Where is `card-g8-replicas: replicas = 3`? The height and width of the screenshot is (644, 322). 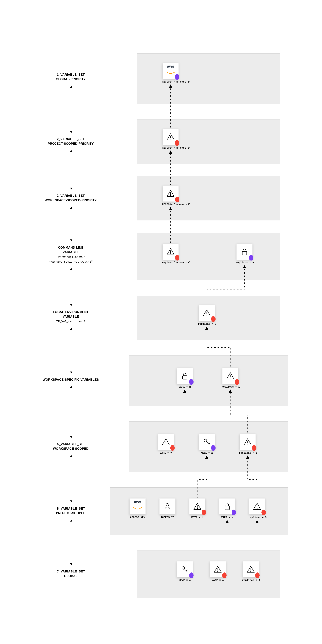
card-g8-replicas: replicas = 3 is located at coordinates (257, 508).